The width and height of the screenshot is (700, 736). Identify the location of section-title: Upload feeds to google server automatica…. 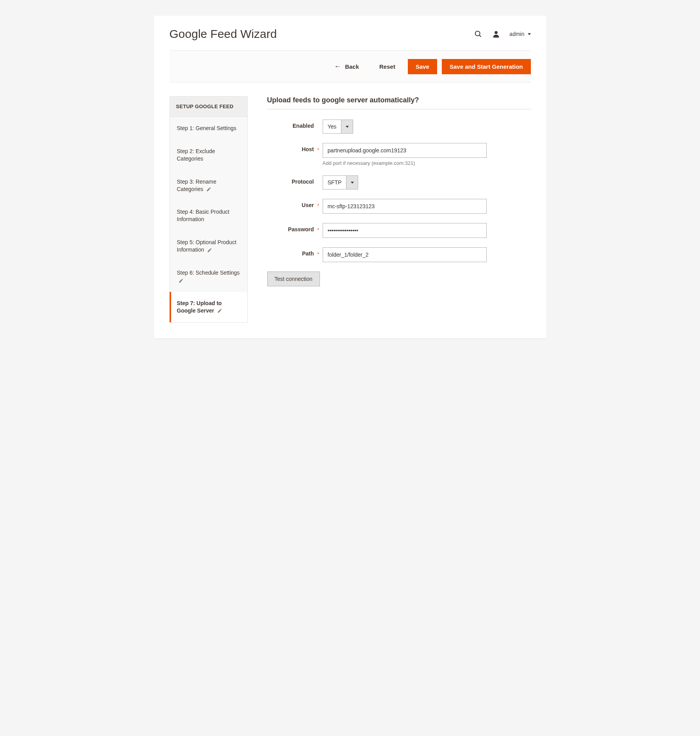
(399, 103).